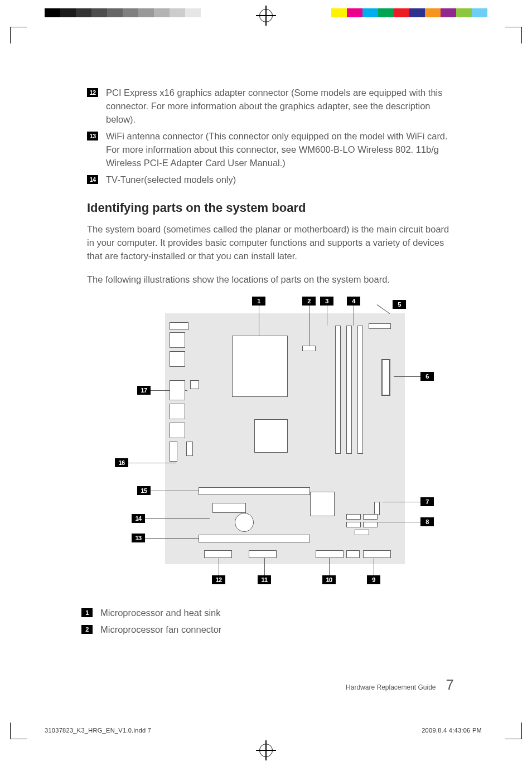 This screenshot has width=532, height=766. I want to click on callout-12: 12, so click(219, 580).